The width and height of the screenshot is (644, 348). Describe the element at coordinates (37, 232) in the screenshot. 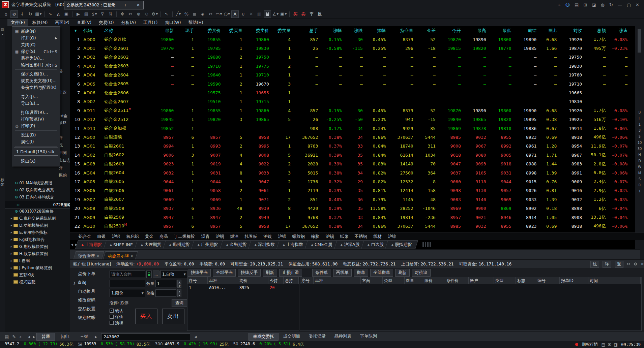

I see `tree-item: ▸E.专用特色指标` at that location.